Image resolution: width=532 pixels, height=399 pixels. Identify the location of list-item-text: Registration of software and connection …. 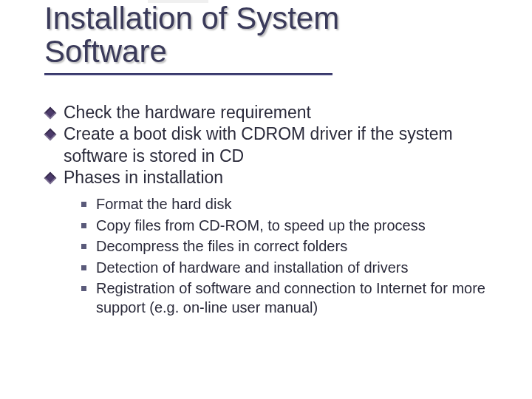
(291, 298).